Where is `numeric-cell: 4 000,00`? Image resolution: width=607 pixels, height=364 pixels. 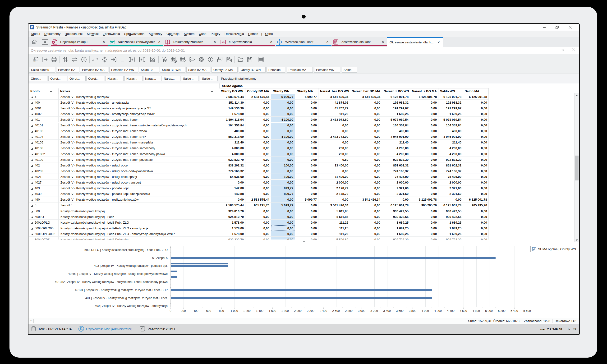 numeric-cell: 4 000,00 is located at coordinates (232, 148).